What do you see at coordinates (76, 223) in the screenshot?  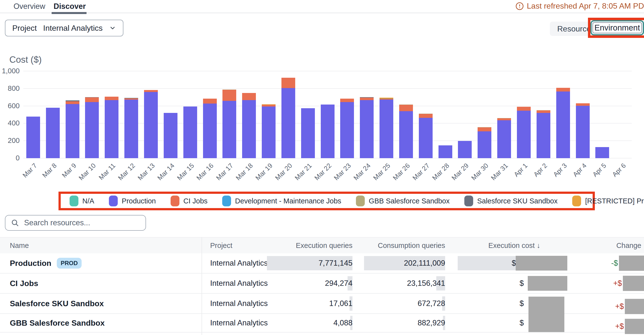 I see `search-box` at bounding box center [76, 223].